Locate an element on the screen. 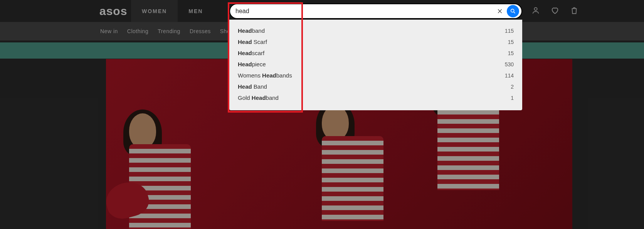 This screenshot has height=229, width=644. suggestion-item: Headband115 is located at coordinates (376, 31).